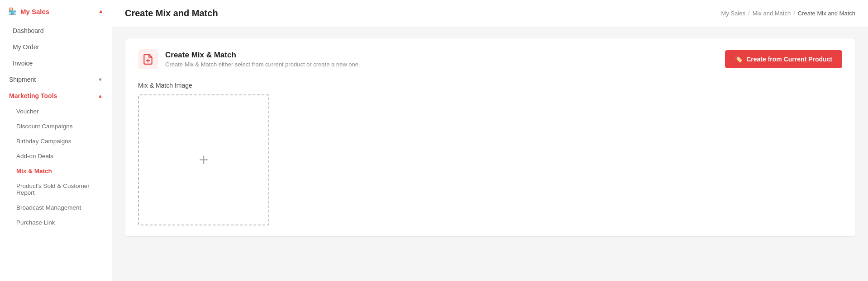  What do you see at coordinates (788, 14) in the screenshot?
I see `breadcrumb: My Sales / Mix and Match / Create Mix an…` at bounding box center [788, 14].